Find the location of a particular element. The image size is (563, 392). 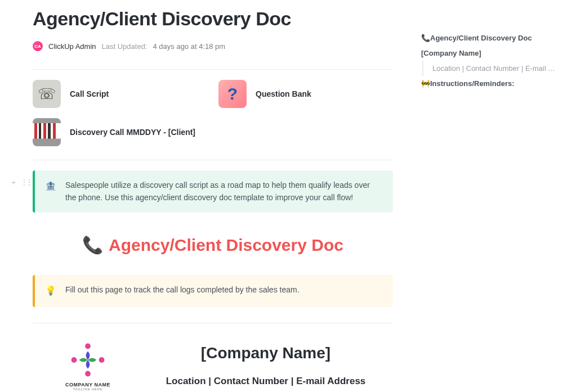

intro-callout: 🏦 Salespeople utilize a discovery call s… is located at coordinates (213, 191).